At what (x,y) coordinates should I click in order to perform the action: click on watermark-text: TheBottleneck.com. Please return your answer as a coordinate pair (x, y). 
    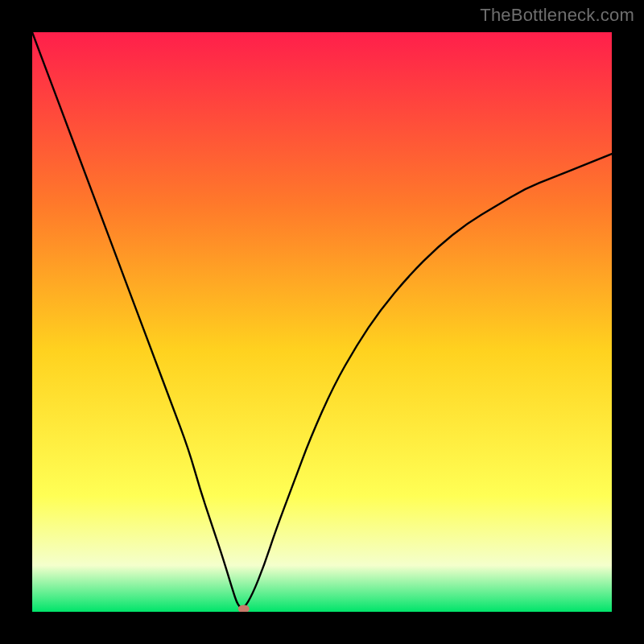
    Looking at the image, I should click on (557, 15).